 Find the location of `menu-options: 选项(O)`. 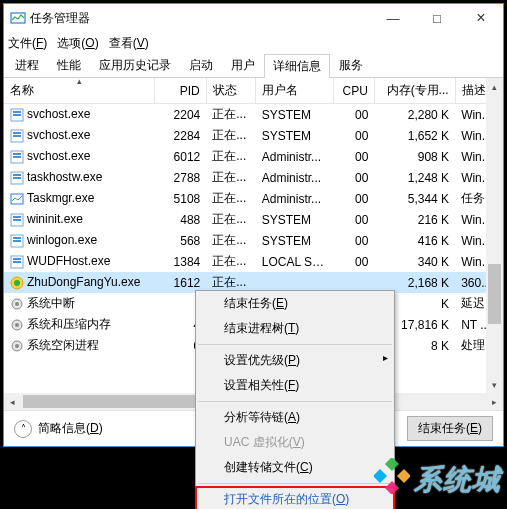

menu-options: 选项(O) is located at coordinates (78, 44).